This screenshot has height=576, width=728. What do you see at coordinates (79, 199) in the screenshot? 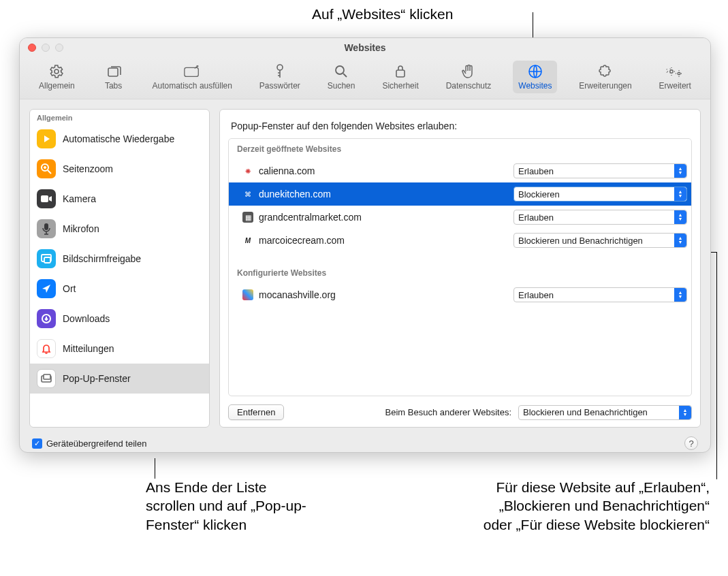
I see `sidebar-item-label: Kamera` at bounding box center [79, 199].